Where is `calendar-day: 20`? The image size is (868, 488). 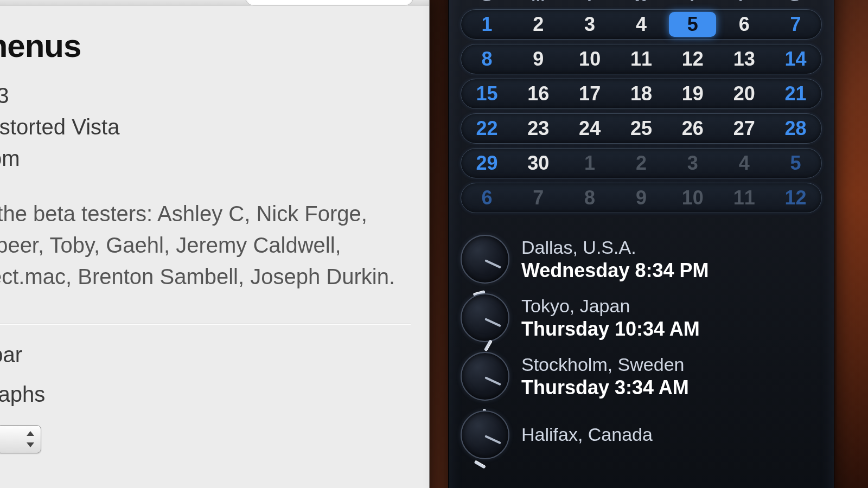 calendar-day: 20 is located at coordinates (744, 94).